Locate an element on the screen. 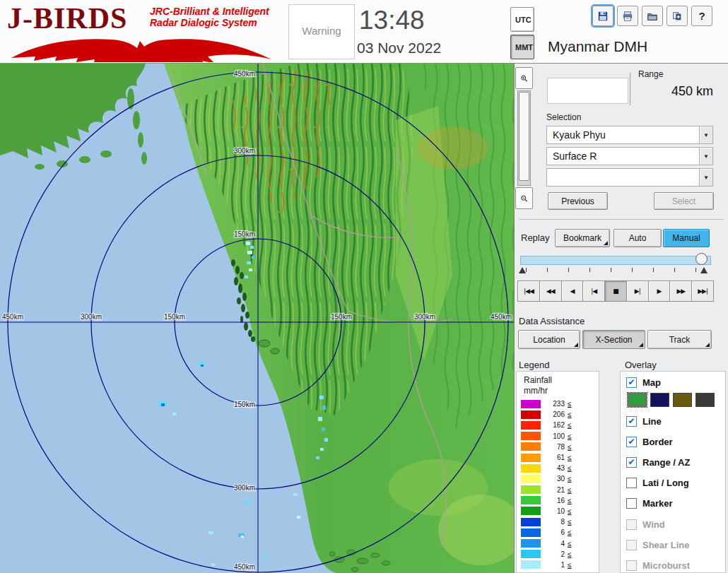 This screenshot has height=573, width=728. zoom-scrollbar is located at coordinates (524, 138).